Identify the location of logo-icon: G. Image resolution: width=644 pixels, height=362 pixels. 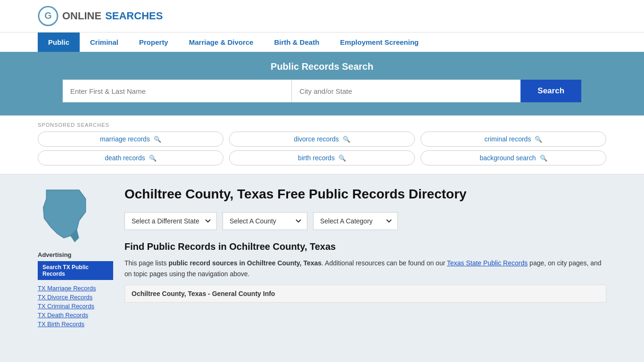
(48, 16).